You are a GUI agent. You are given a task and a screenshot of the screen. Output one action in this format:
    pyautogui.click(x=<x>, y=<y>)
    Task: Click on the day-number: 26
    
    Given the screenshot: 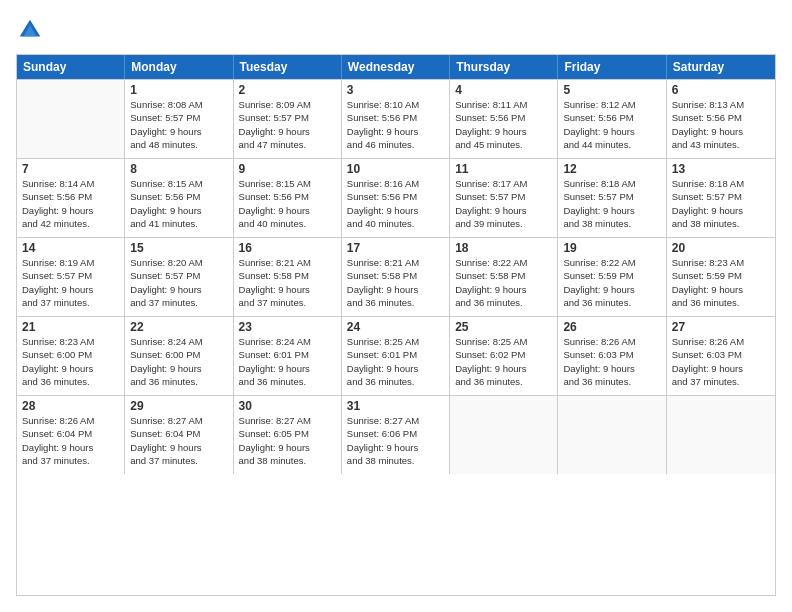 What is the action you would take?
    pyautogui.click(x=612, y=327)
    